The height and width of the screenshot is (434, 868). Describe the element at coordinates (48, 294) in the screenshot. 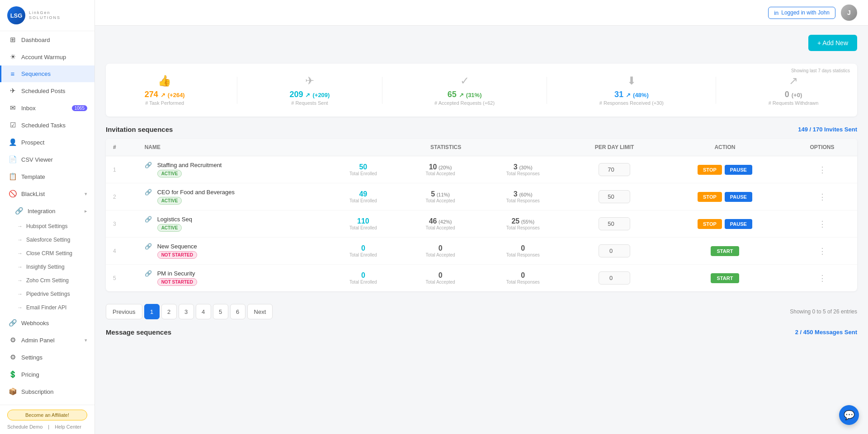

I see `pipedrive-label: Pipedrive Settings` at that location.